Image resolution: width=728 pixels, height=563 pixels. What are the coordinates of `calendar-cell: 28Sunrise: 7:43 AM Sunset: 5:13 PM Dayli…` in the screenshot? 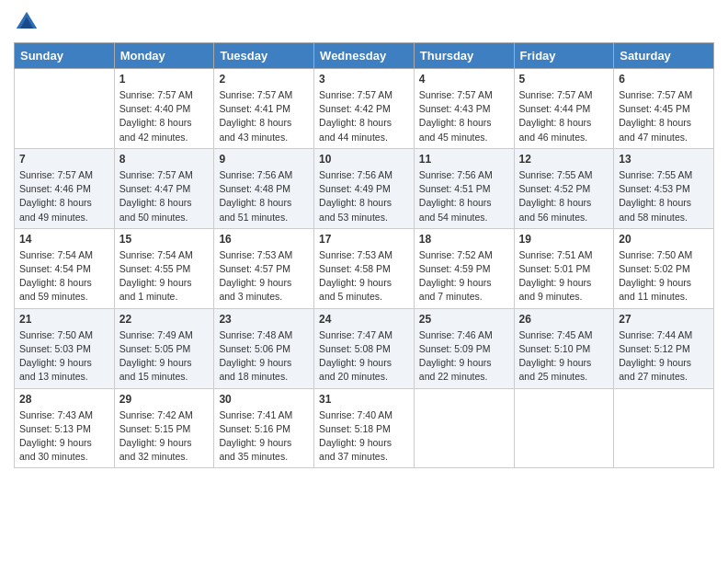 It's located at (64, 429).